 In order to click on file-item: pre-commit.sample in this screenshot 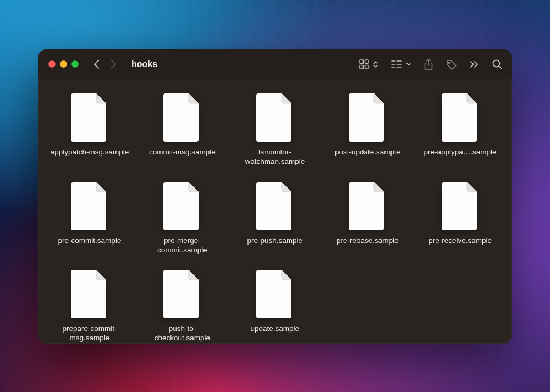, I will do `click(90, 218)`.